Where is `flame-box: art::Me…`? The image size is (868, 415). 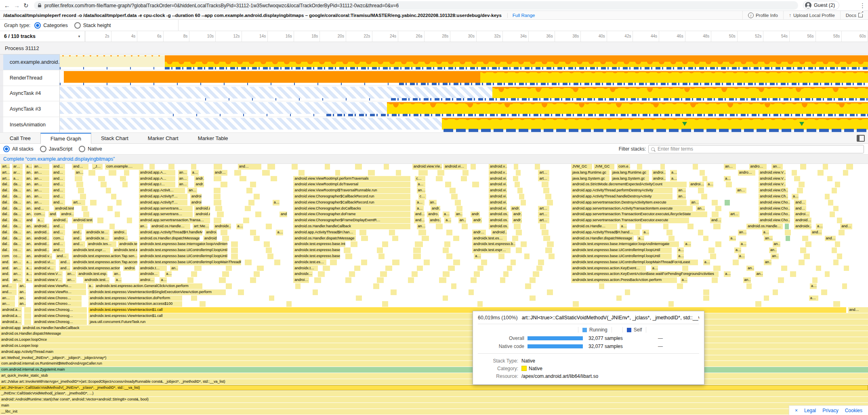 flame-box: art::Me… is located at coordinates (201, 226).